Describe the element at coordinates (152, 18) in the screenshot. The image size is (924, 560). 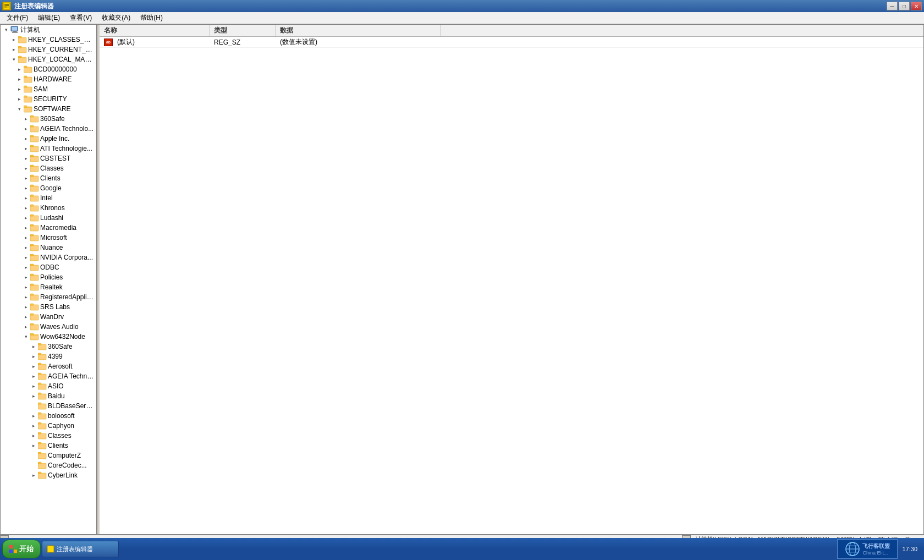
I see `menu-help: 帮助(H)` at that location.